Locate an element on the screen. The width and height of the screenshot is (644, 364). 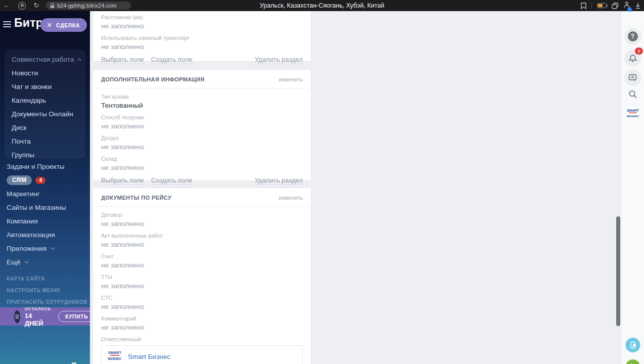
field-label: Комментарий is located at coordinates (202, 318).